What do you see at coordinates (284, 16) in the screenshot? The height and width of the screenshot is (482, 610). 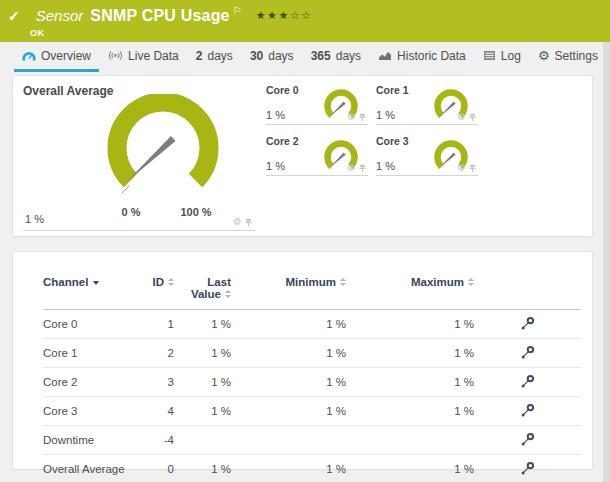 I see `priority-stars: ★★★☆☆` at bounding box center [284, 16].